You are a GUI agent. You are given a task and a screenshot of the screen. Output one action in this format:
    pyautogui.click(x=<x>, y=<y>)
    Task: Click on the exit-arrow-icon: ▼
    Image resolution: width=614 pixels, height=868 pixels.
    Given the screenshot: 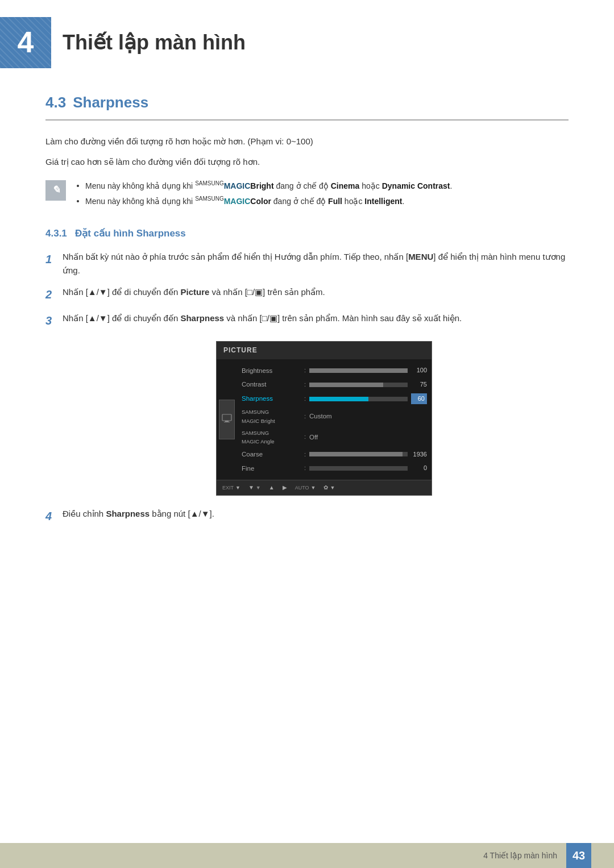 What is the action you would take?
    pyautogui.click(x=238, y=488)
    